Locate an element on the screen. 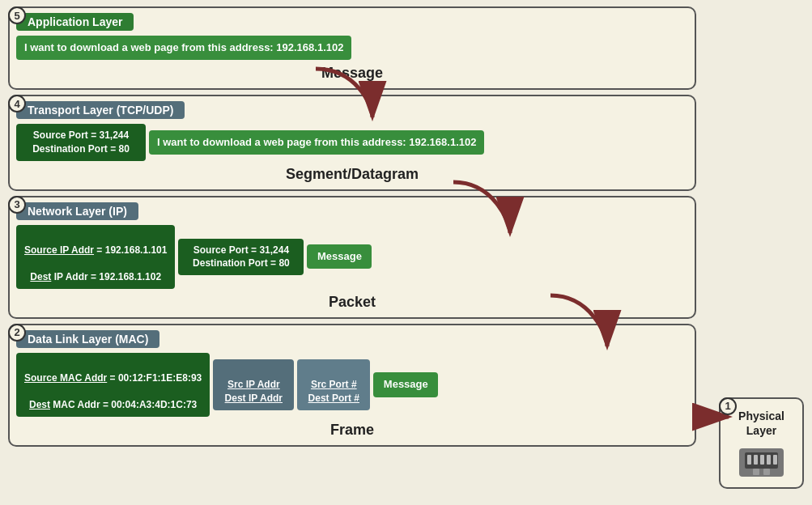 This screenshot has width=812, height=505. datalink-ip-cell: Src IP AddrDest IP Addr is located at coordinates (253, 384).